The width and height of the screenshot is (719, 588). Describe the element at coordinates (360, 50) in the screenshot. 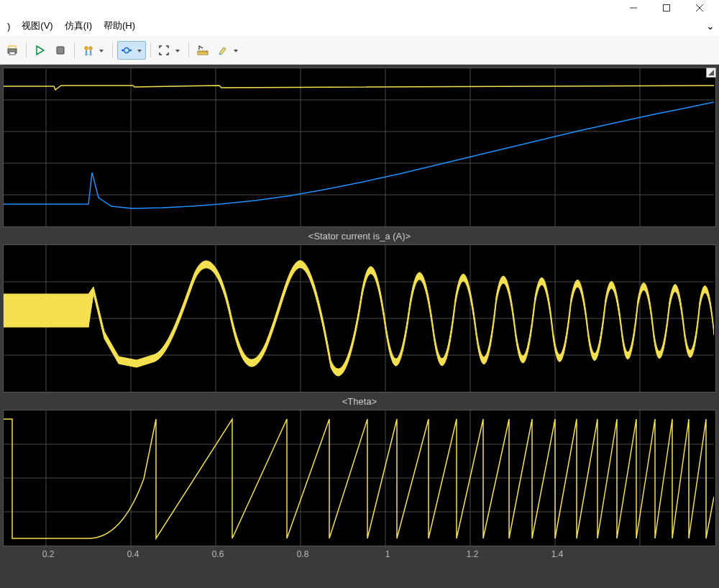

I see `toolbar` at that location.